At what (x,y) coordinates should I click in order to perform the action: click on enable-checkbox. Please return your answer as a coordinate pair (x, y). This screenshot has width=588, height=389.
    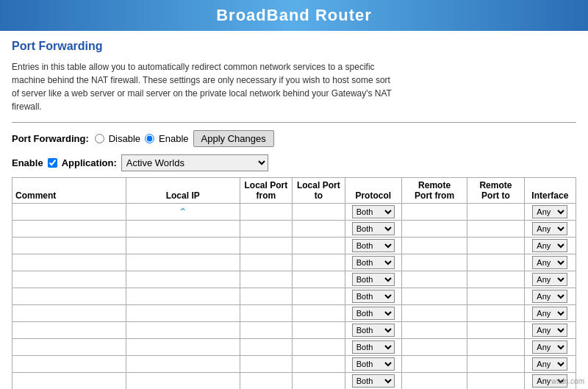
    Looking at the image, I should click on (53, 163).